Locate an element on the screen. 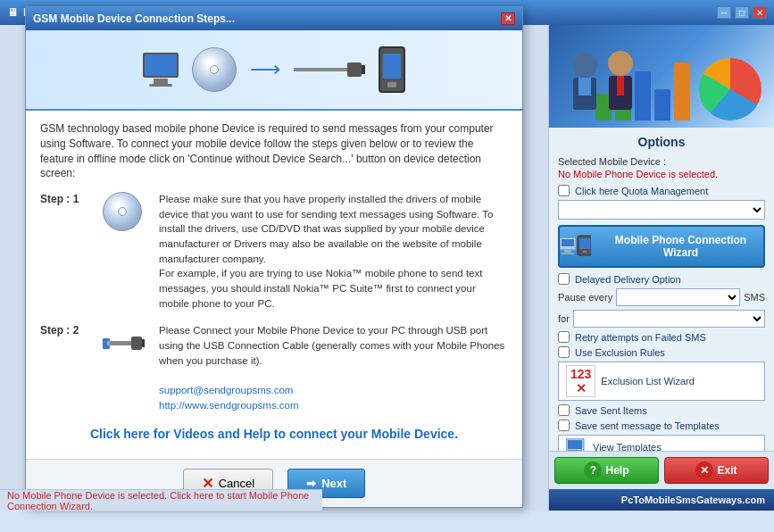  step1-text: Please make sure that you have properly … is located at coordinates (334, 252).